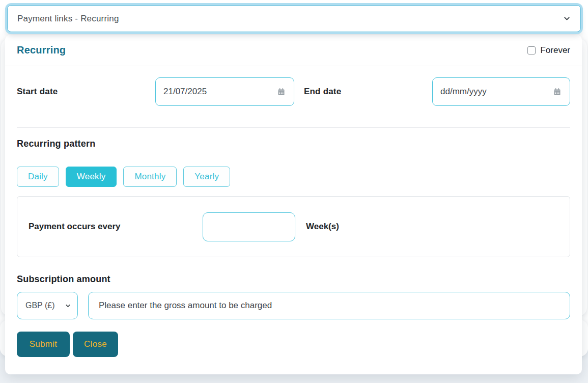 This screenshot has height=383, width=588. I want to click on amount-input, so click(329, 306).